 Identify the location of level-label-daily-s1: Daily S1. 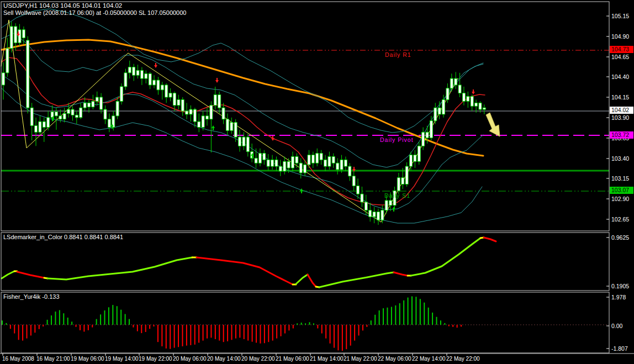
(398, 196).